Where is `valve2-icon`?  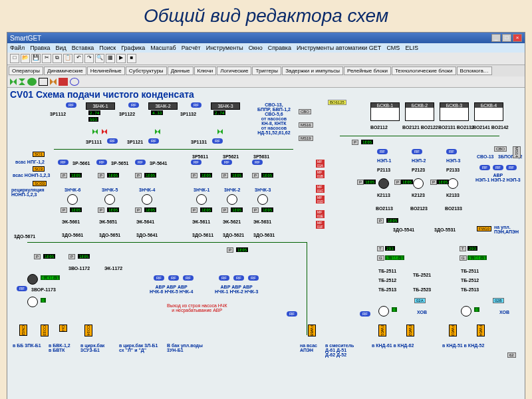
valve2-icon is located at coordinates (53, 82).